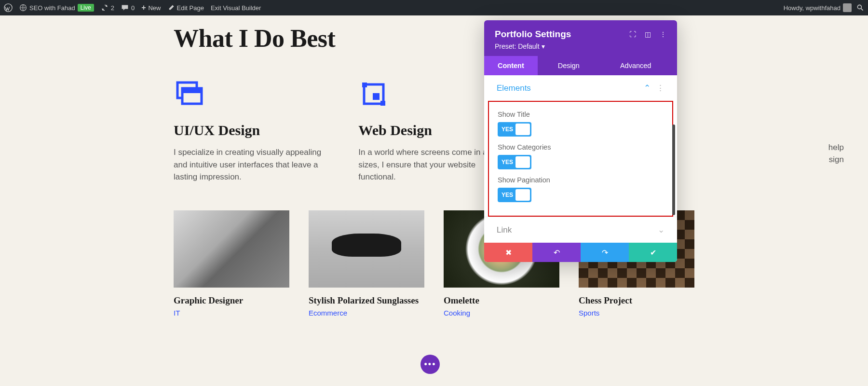  Describe the element at coordinates (581, 66) in the screenshot. I see `panel-tabs: Content Design Advanced` at that location.